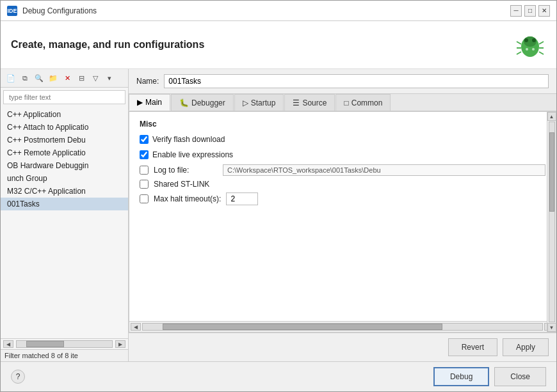 This screenshot has width=557, height=392. I want to click on scroll-track, so click(64, 344).